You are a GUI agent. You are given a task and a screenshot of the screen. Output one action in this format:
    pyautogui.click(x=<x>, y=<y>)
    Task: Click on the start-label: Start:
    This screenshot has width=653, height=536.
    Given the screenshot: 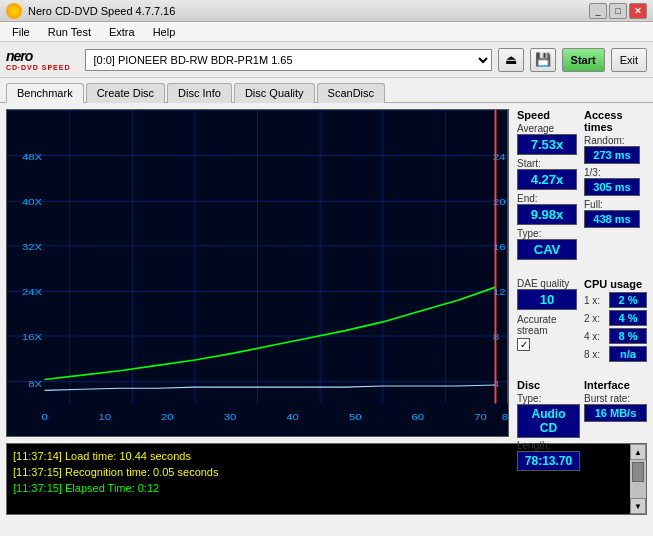 What is the action you would take?
    pyautogui.click(x=548, y=164)
    